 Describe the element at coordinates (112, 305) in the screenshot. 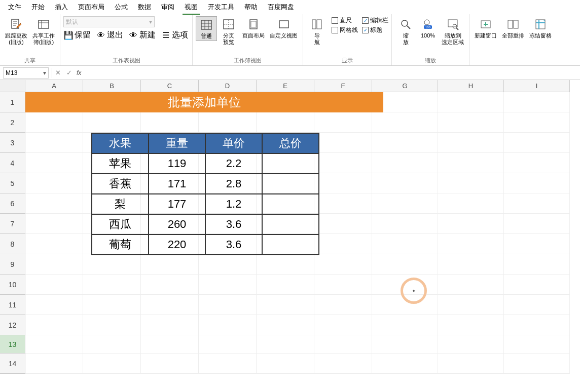

I see `cell-B11` at that location.